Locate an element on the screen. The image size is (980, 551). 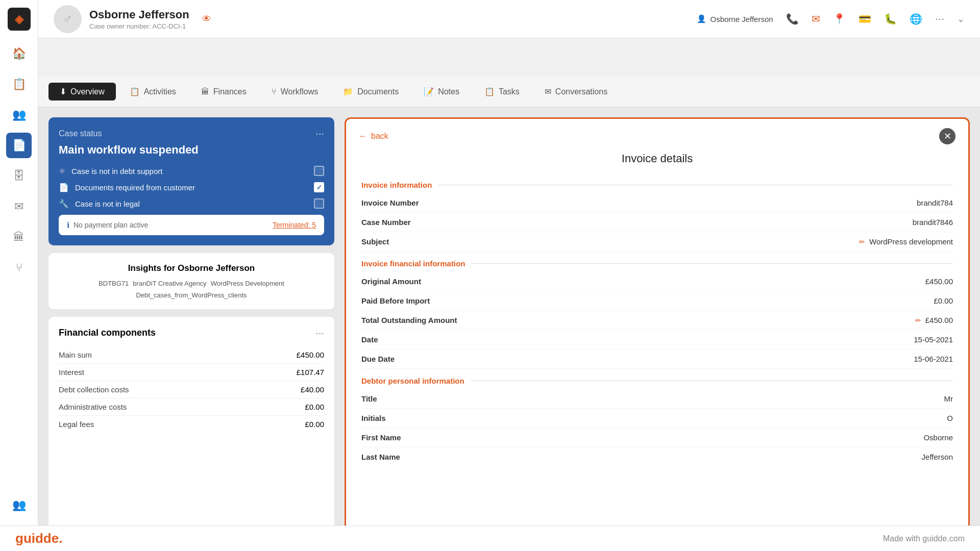
header-person-name: Osborne Jefferson is located at coordinates (742, 19).